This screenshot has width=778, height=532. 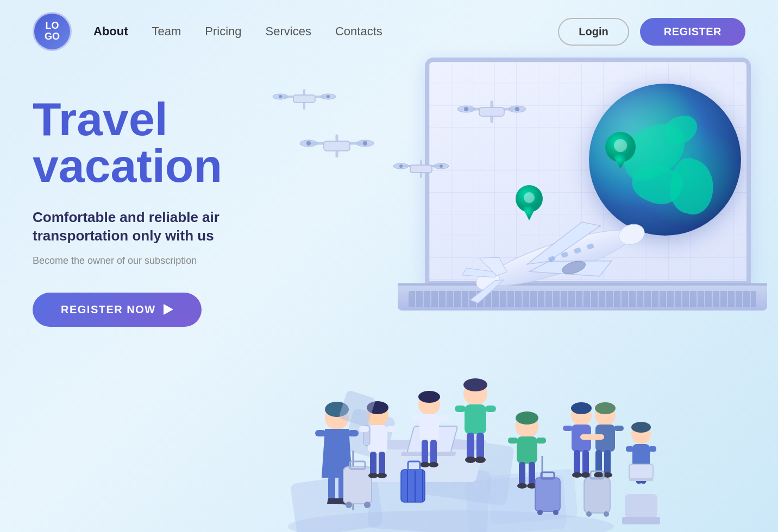 I want to click on logo-text: LOGO, so click(x=52, y=31).